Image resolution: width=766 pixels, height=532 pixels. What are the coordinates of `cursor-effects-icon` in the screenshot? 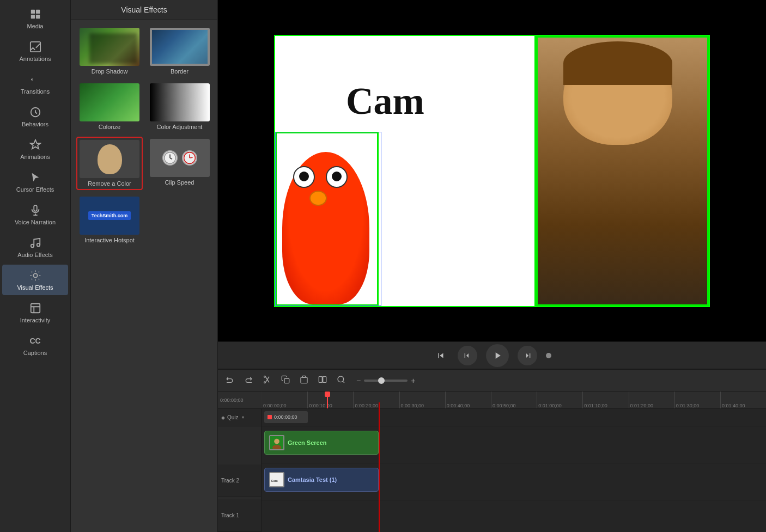 It's located at (35, 178).